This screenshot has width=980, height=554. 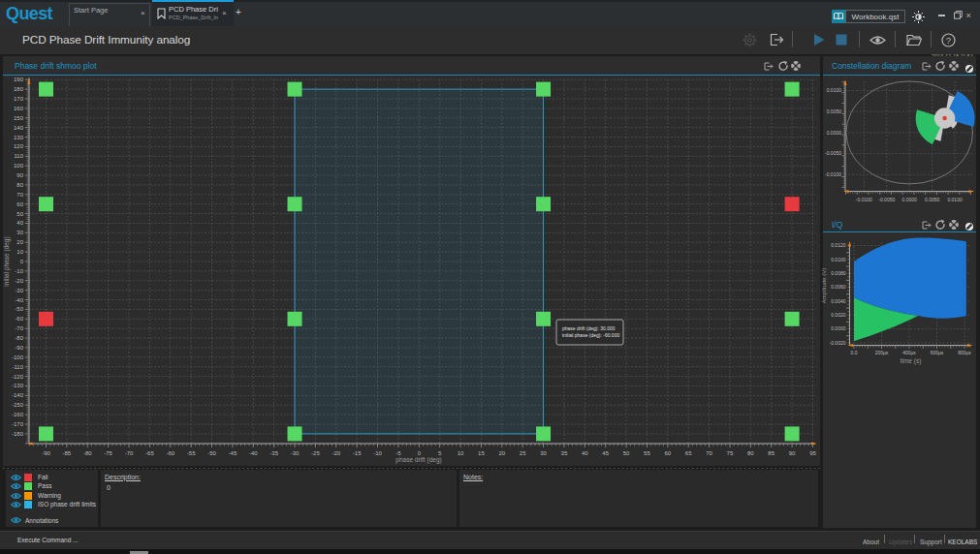 What do you see at coordinates (605, 453) in the screenshot?
I see `svg-text: 45` at bounding box center [605, 453].